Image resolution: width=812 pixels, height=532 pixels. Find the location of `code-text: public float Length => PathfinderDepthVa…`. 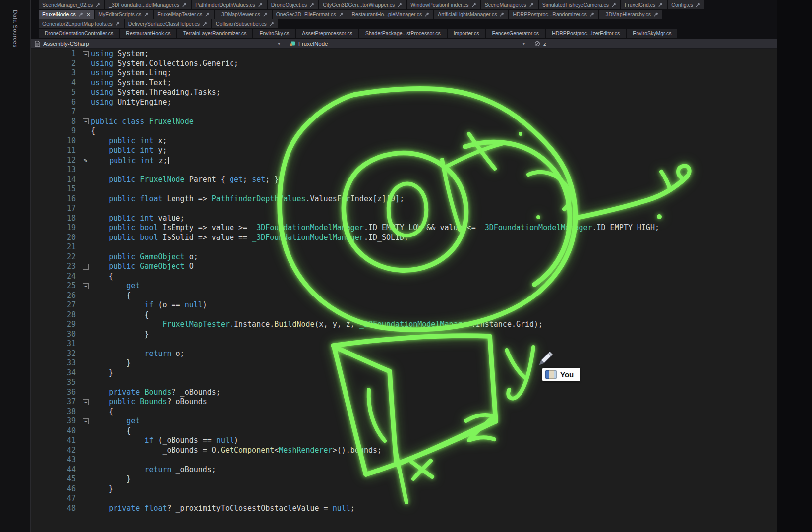

code-text: public float Length => PathfinderDepthVa… is located at coordinates (434, 199).